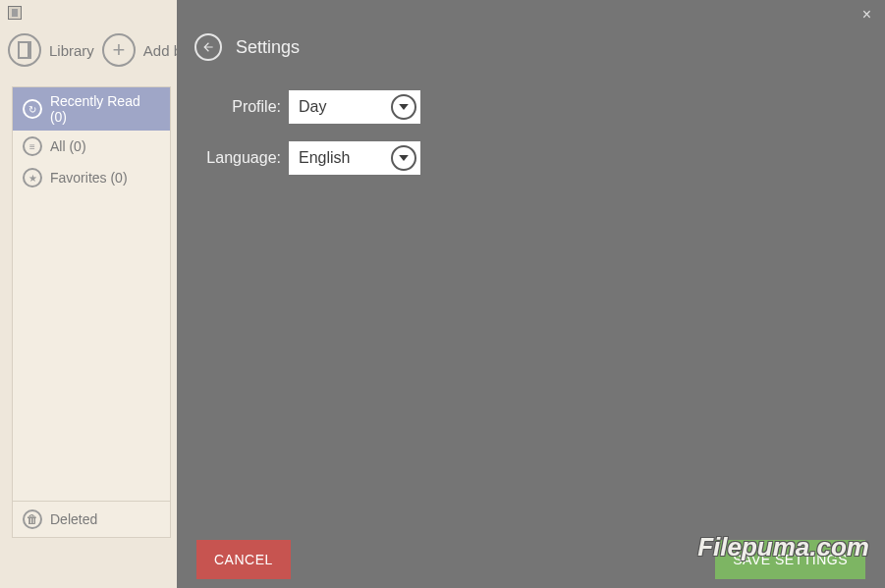  What do you see at coordinates (244, 560) in the screenshot?
I see `cancel-button: CANCEL` at bounding box center [244, 560].